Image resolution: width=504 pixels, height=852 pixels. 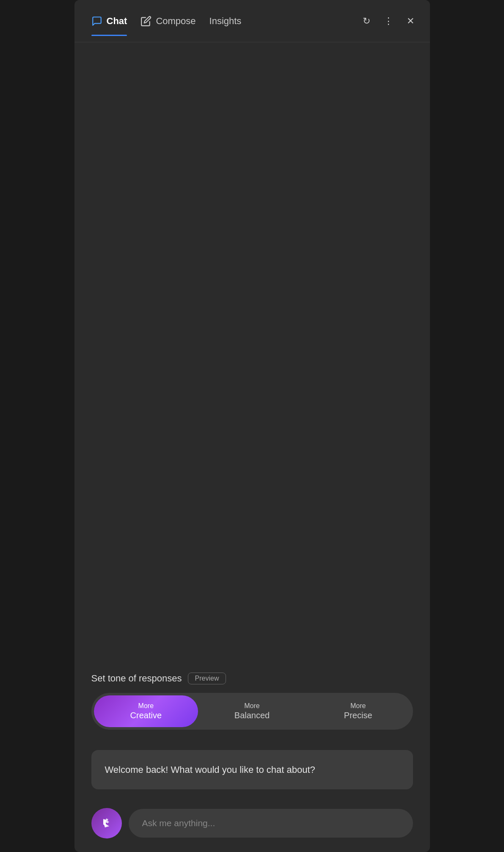 What do you see at coordinates (271, 823) in the screenshot?
I see `chat-input` at bounding box center [271, 823].